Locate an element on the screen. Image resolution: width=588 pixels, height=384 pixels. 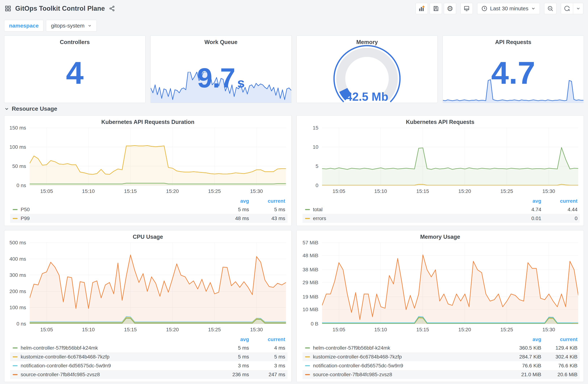
panel-title: Memory is located at coordinates (367, 41).